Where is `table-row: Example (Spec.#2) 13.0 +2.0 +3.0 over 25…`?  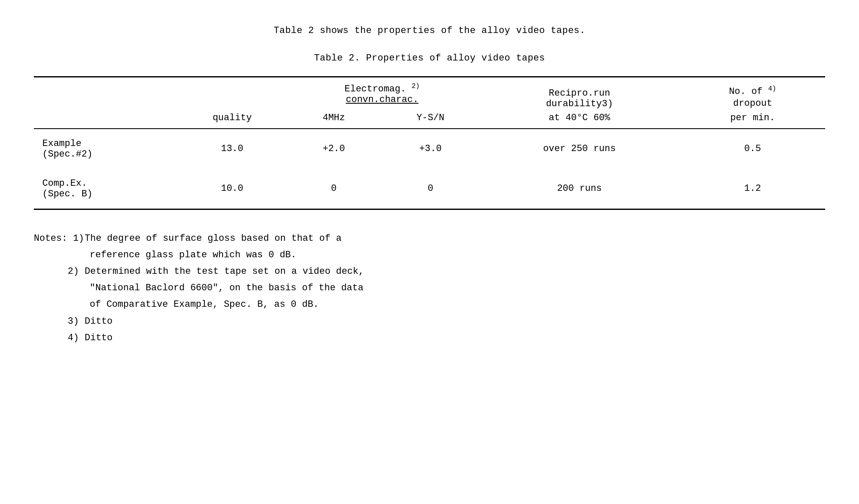 table-row: Example (Spec.#2) 13.0 +2.0 +3.0 over 25… is located at coordinates (430, 149).